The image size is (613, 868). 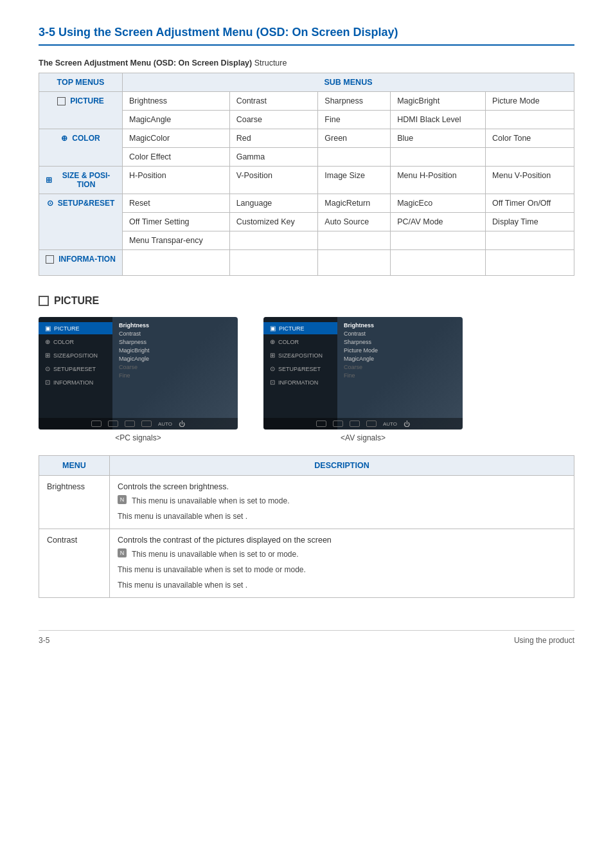 I want to click on sub-menu-cell: Auto Source, so click(x=355, y=222).